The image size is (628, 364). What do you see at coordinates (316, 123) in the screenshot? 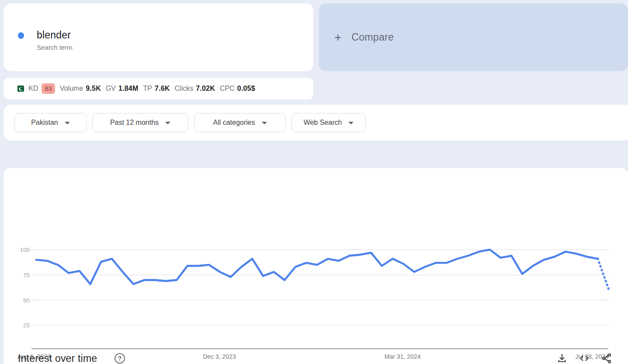
I see `filter-bar: Pakistan Past 12 months All categories W…` at bounding box center [316, 123].